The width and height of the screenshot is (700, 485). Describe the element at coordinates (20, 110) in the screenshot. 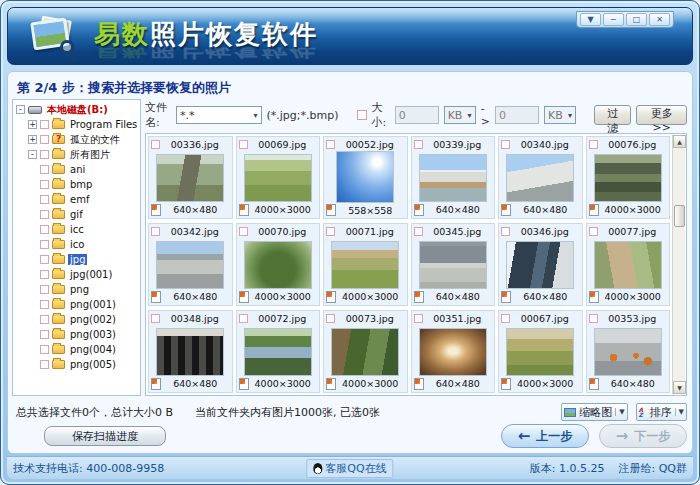

I see `collapse-icon: -` at that location.